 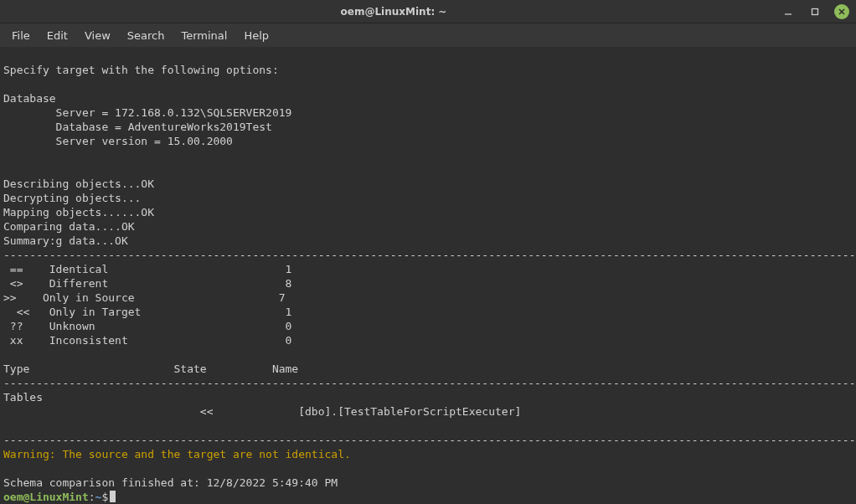 What do you see at coordinates (788, 12) in the screenshot?
I see `minimize-icon` at bounding box center [788, 12].